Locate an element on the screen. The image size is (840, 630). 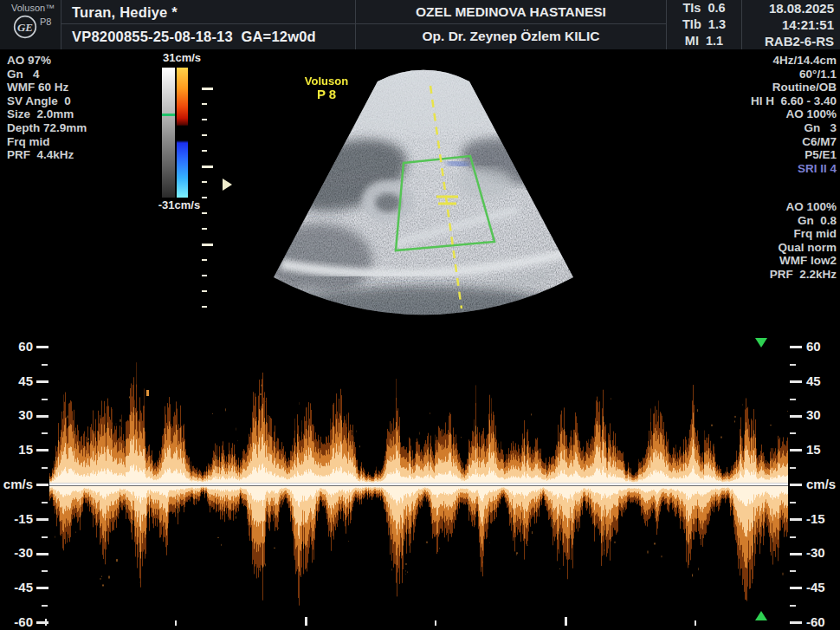
patient-section: Turan, Hediye * VP8200855-25-08-18-13 GA… is located at coordinates (208, 24).